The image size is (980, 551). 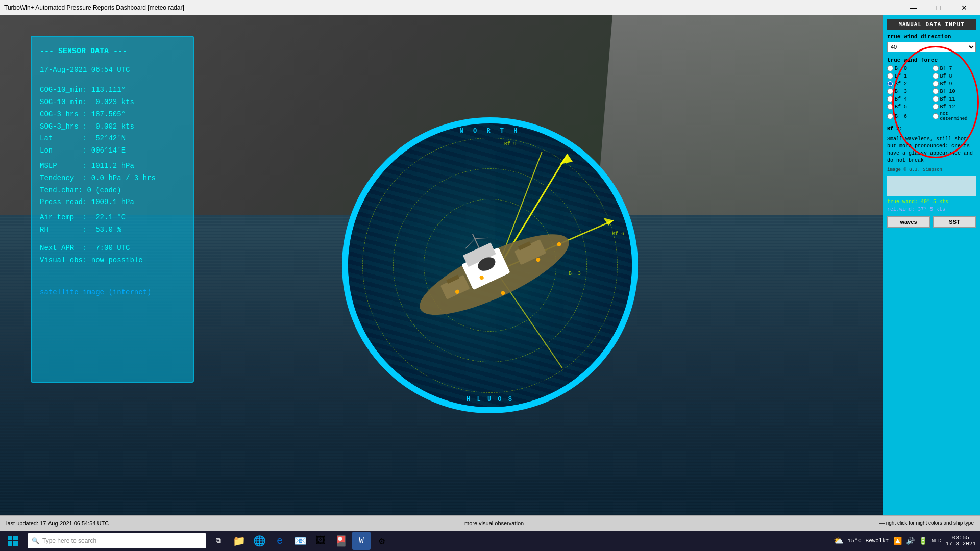 I want to click on keyboard-layout: NLD, so click(x=937, y=541).